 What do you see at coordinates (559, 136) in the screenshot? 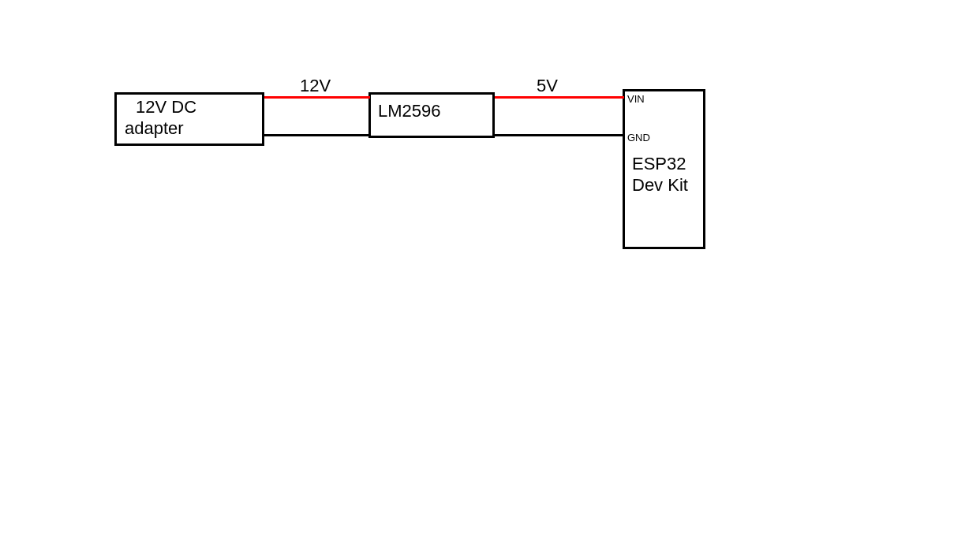
I see `wire-regulator-to-mcu-ground` at bounding box center [559, 136].